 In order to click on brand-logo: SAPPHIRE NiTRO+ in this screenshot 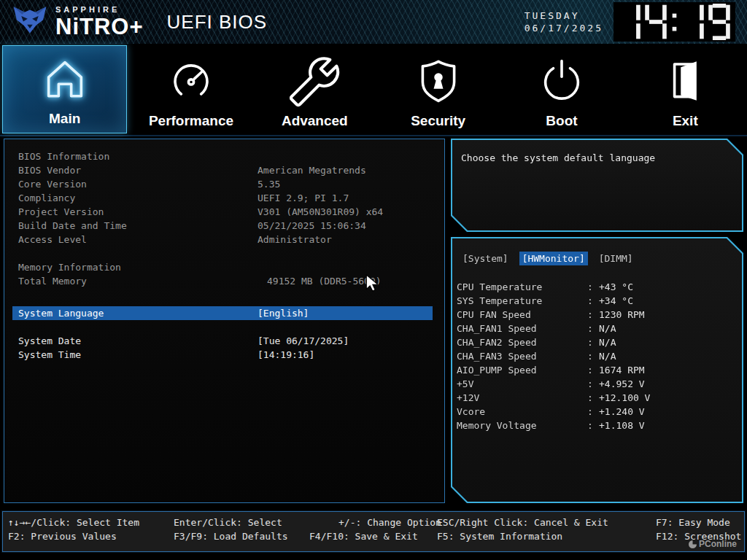, I will do `click(77, 22)`.